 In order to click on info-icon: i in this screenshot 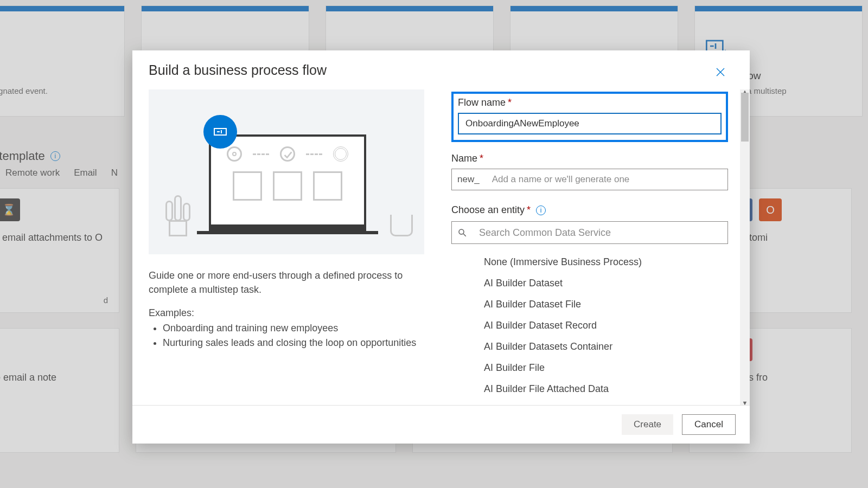, I will do `click(541, 210)`.